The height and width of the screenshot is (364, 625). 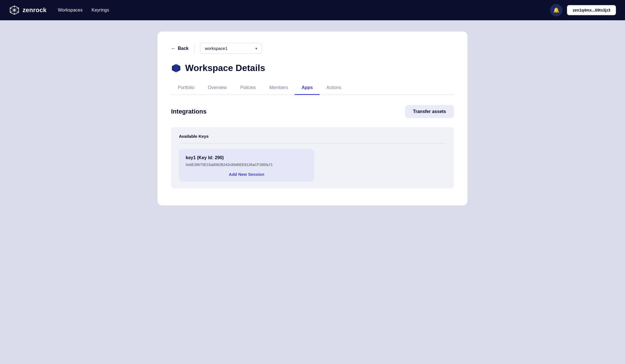 What do you see at coordinates (247, 165) in the screenshot?
I see `key-card: key1 (Key Id: 290) 0x6E39075E15a0082B242…` at bounding box center [247, 165].